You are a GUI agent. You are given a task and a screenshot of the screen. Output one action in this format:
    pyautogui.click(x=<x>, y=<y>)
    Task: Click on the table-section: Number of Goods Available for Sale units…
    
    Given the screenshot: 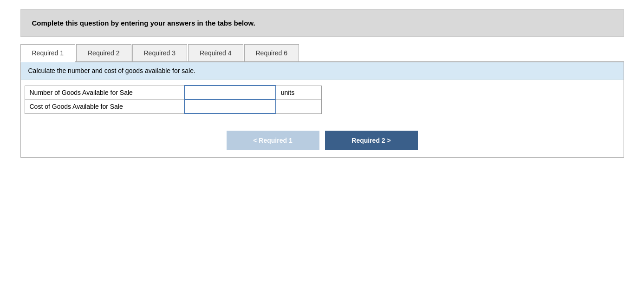 What is the action you would take?
    pyautogui.click(x=322, y=100)
    